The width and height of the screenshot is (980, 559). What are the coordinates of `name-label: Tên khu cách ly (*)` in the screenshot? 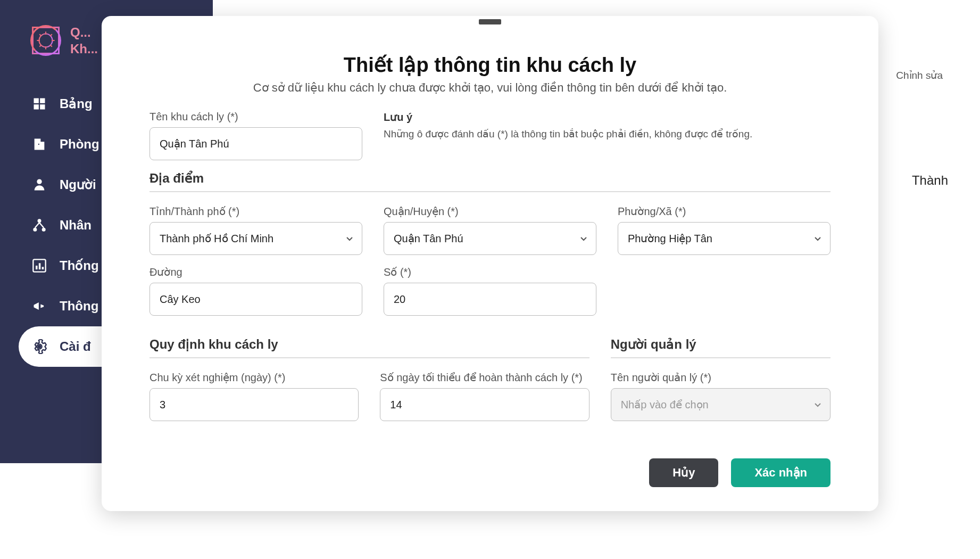 It's located at (256, 117).